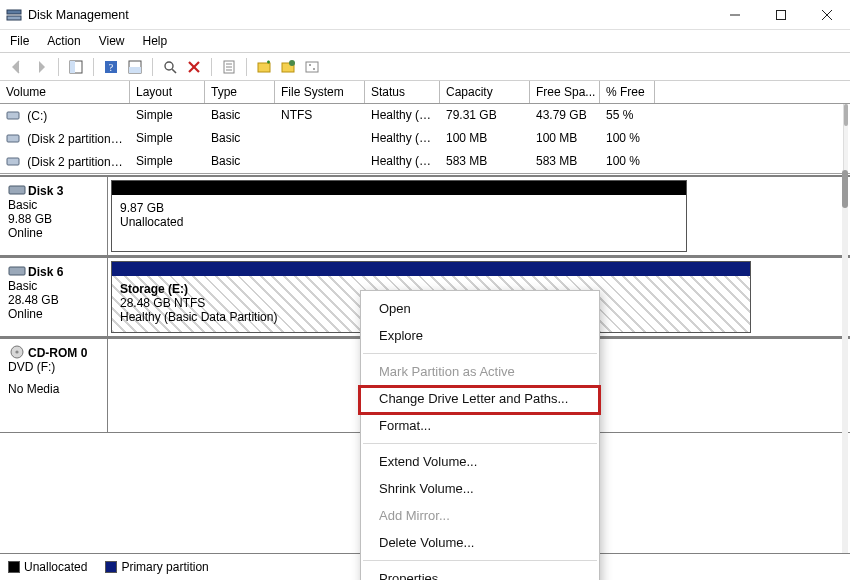  I want to click on close-button, so click(827, 14).